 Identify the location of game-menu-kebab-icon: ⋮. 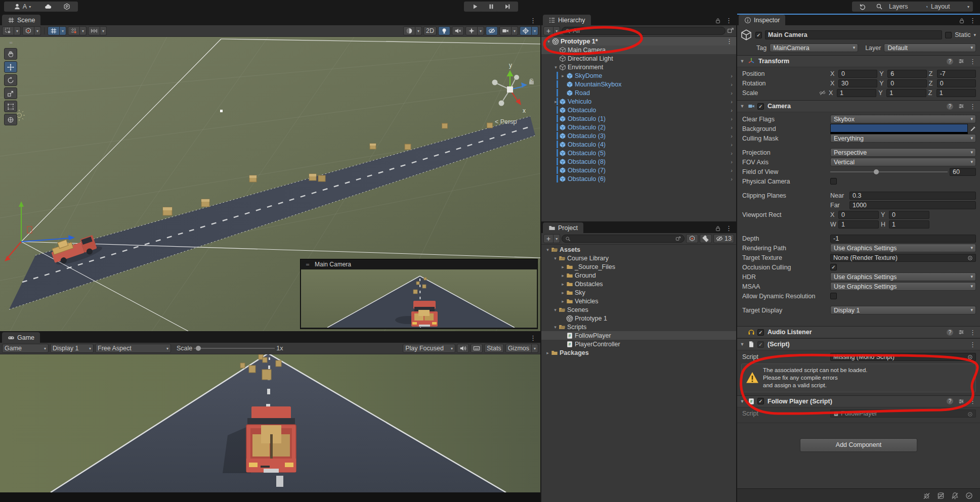
(533, 338).